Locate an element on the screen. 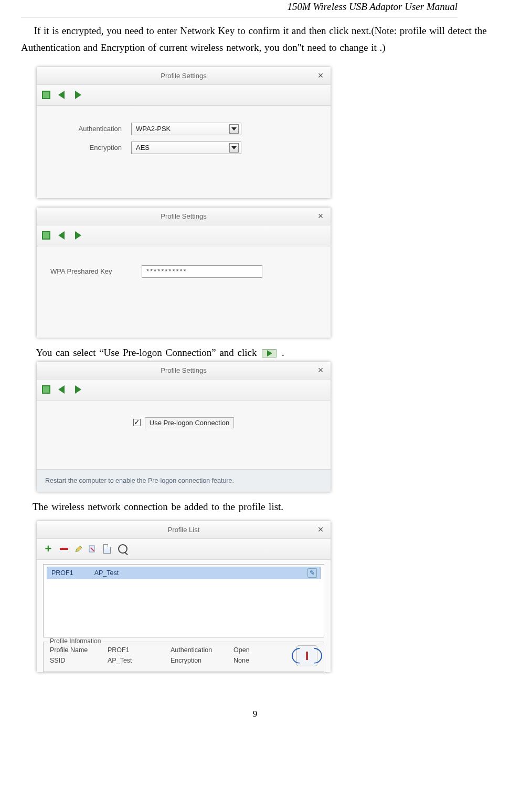  paragraph-3a: You can select “Use Pre-logon Connection… is located at coordinates (148, 352).